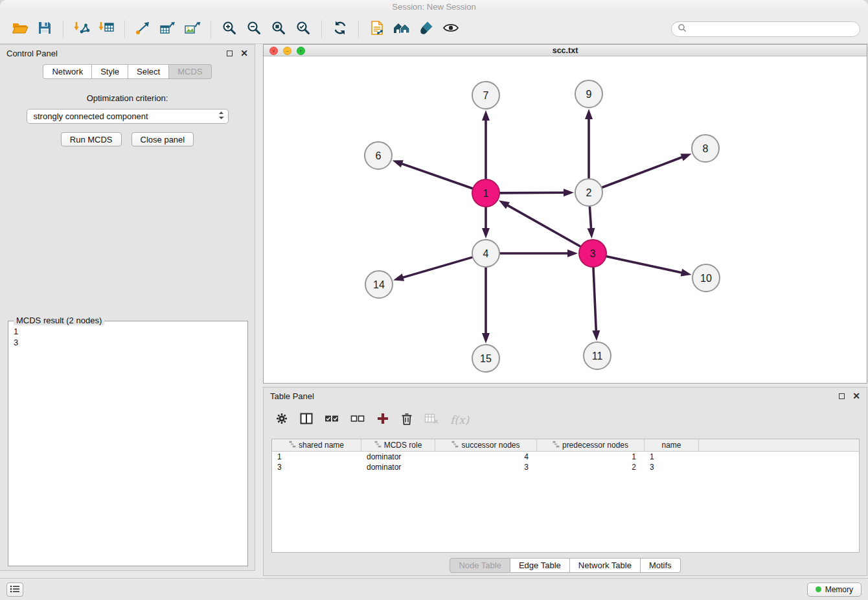  What do you see at coordinates (426, 29) in the screenshot?
I see `paintbrush-button` at bounding box center [426, 29].